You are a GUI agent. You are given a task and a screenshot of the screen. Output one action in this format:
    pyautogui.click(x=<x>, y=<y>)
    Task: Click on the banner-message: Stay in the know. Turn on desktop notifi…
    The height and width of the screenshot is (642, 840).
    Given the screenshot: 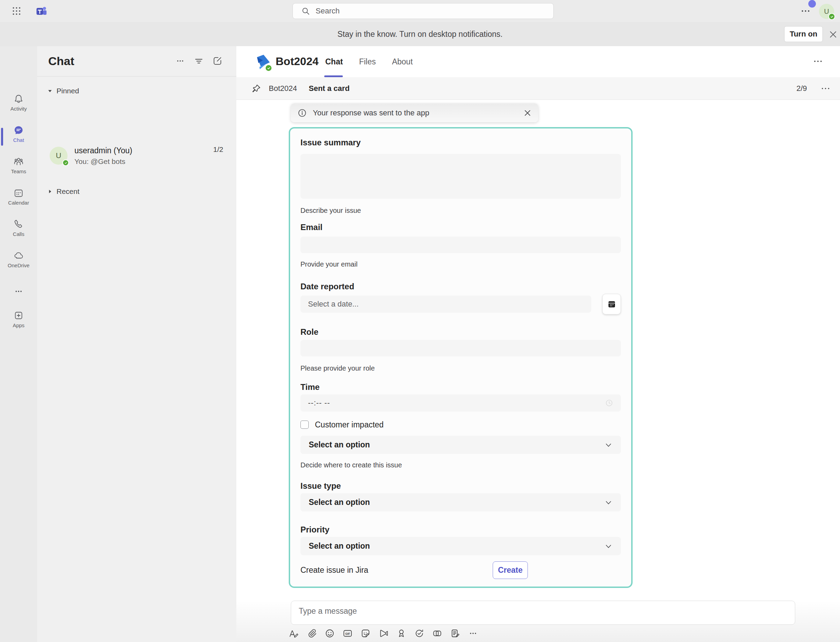 What is the action you would take?
    pyautogui.click(x=420, y=34)
    